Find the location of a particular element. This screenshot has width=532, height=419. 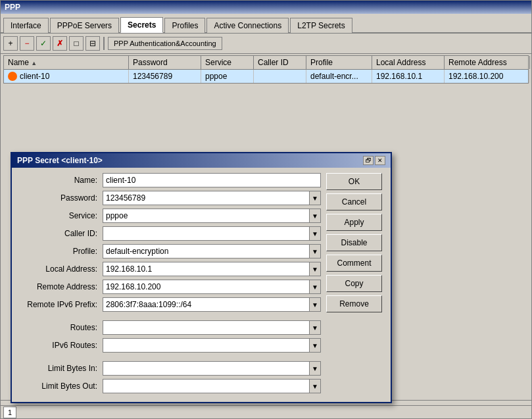

auth-label: PPP Authentication&Accounting is located at coordinates (165, 43).